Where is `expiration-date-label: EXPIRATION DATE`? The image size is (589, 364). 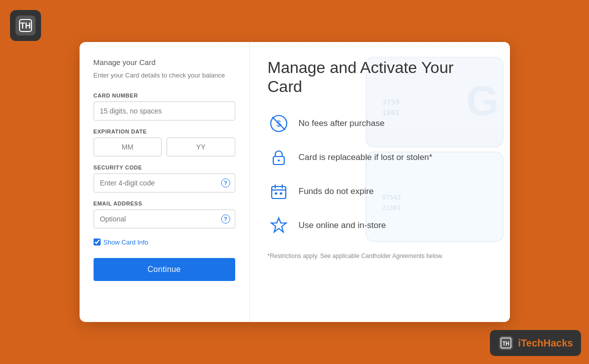 expiration-date-label: EXPIRATION DATE is located at coordinates (164, 132).